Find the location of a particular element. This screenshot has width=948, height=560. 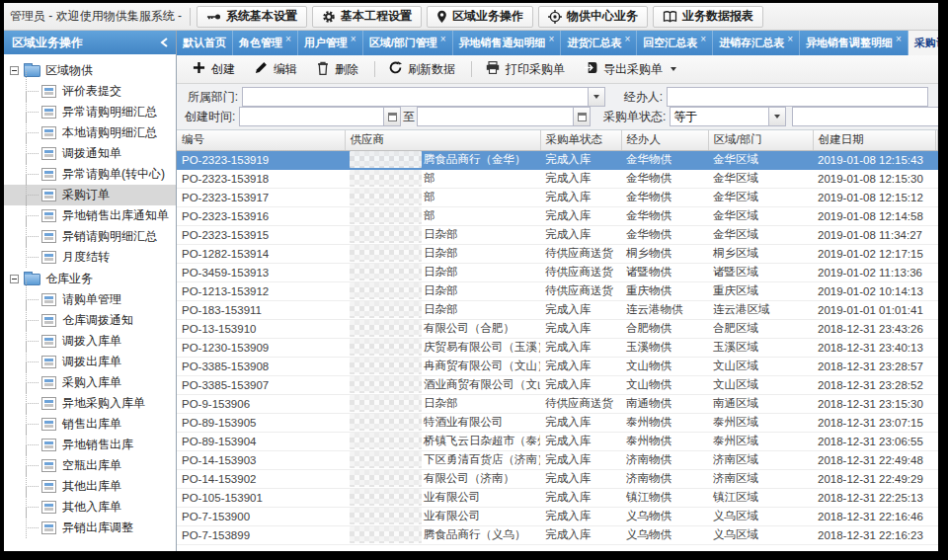

tree-folder-warehouse: 仓库业务 is located at coordinates (90, 279).